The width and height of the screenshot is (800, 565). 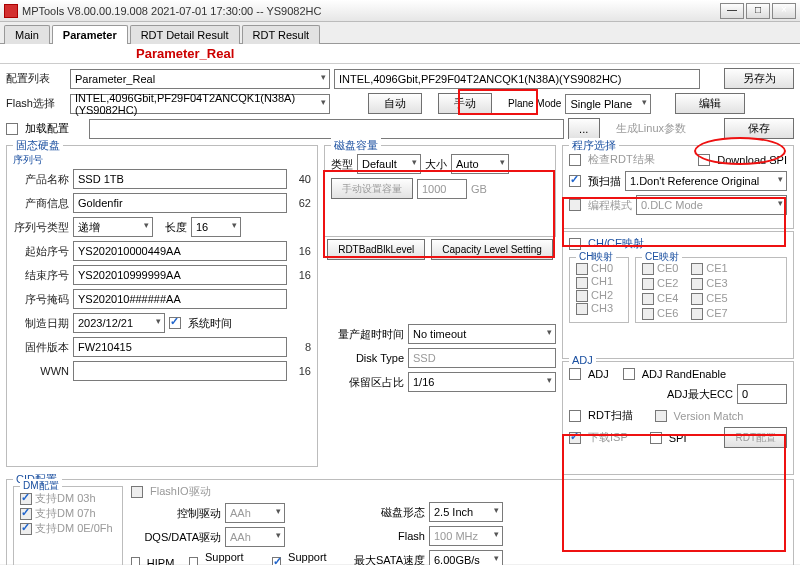 What do you see at coordinates (616, 244) in the screenshot?
I see `chce-legend: CH/CE映射` at bounding box center [616, 244].